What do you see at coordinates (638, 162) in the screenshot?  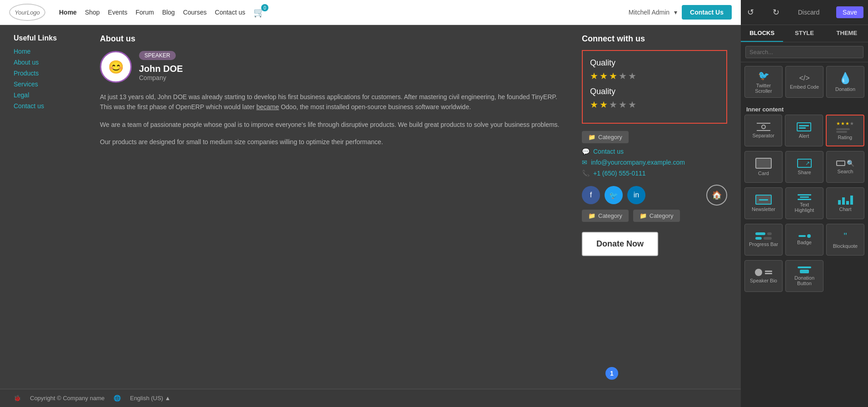 I see `email-link: info@yourcompany.example.com` at bounding box center [638, 162].